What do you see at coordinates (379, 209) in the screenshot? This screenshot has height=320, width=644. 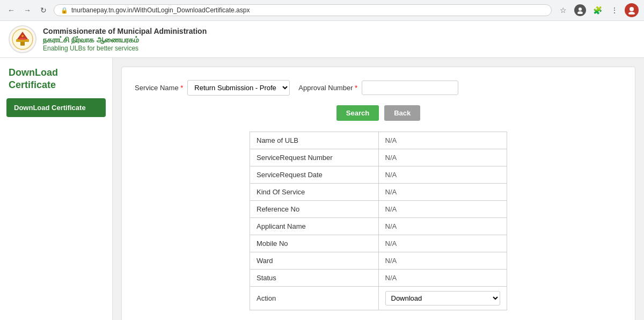 I see `table-row: Reference NoN/A` at bounding box center [379, 209].